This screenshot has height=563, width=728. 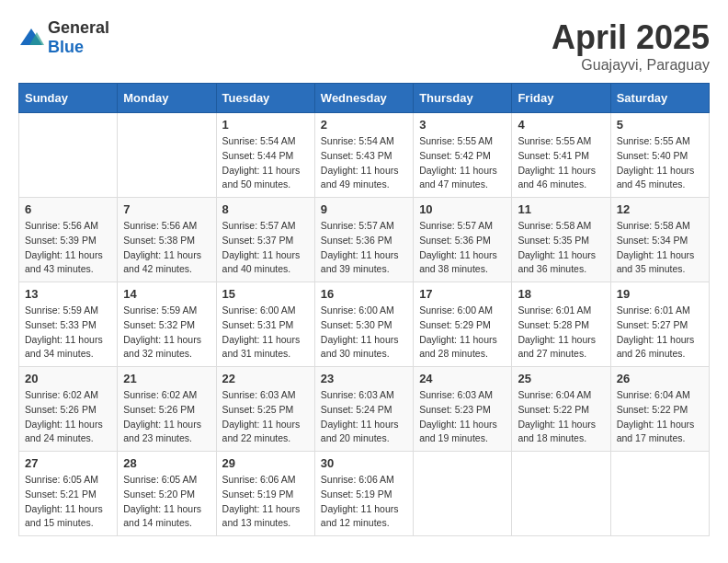 I want to click on day-info: Sunrise: 5:59 AMSunset: 5:32 PMDaylight:…, so click(x=166, y=333).